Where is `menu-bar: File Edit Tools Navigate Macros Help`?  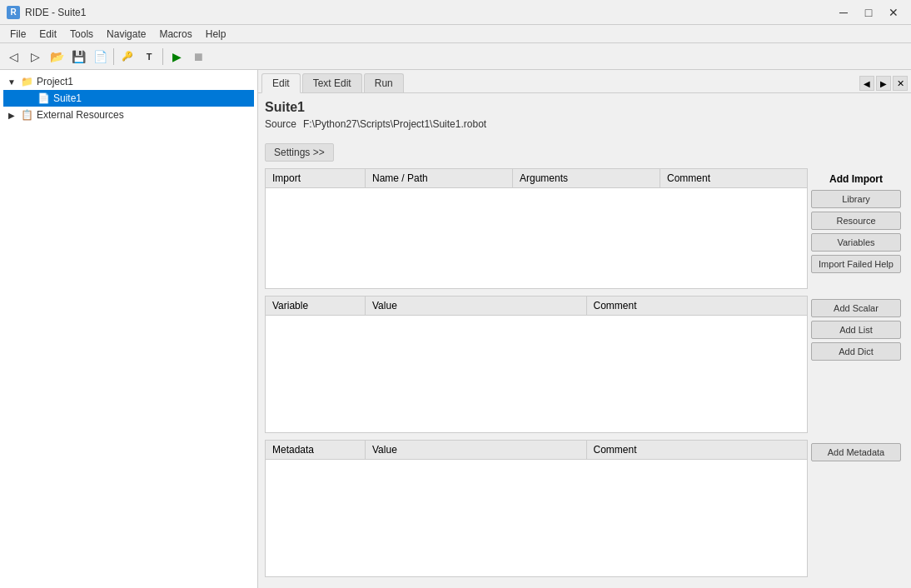 menu-bar: File Edit Tools Navigate Macros Help is located at coordinates (456, 34).